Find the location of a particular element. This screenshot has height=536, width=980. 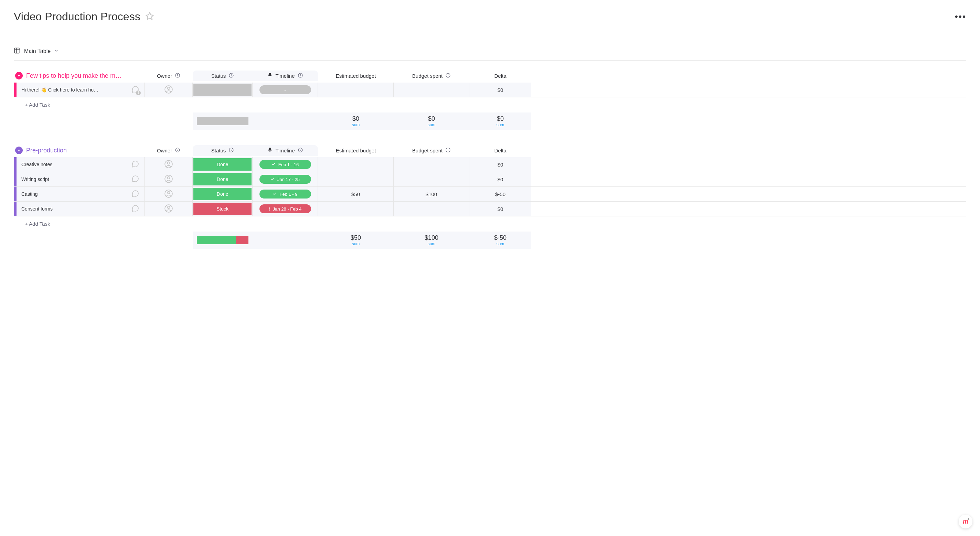

timeline-cell: ! Jan 28 - Feb 4 is located at coordinates (285, 209).